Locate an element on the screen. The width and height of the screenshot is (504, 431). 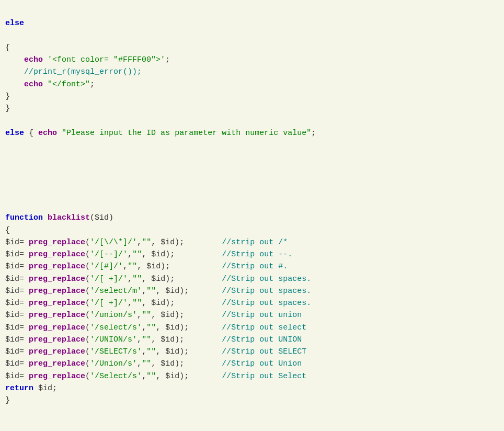
comment-strip-6: //Strip out spaces. is located at coordinates (267, 303).